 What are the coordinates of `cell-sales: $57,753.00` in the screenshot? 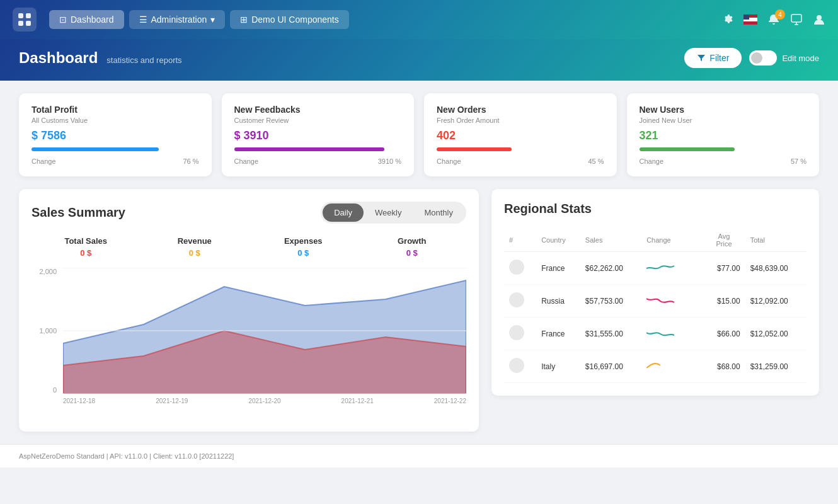 It's located at (611, 301).